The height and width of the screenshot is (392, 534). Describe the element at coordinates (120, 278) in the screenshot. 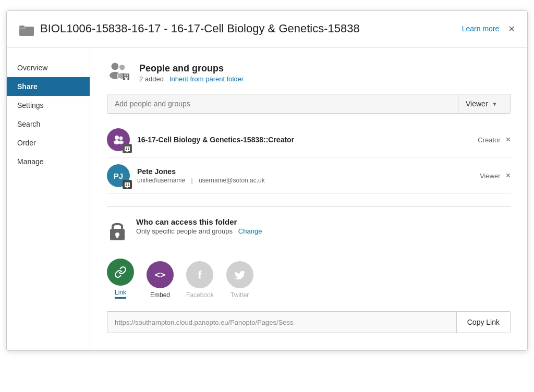

I see `share-button-link: Link` at that location.